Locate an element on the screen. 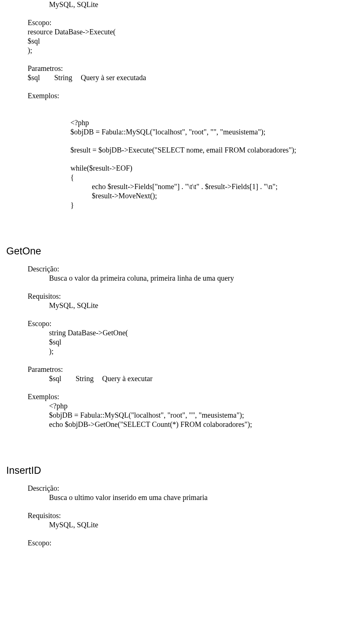  execute-requisitos-value: MySQL, SQLite is located at coordinates (188, 4).